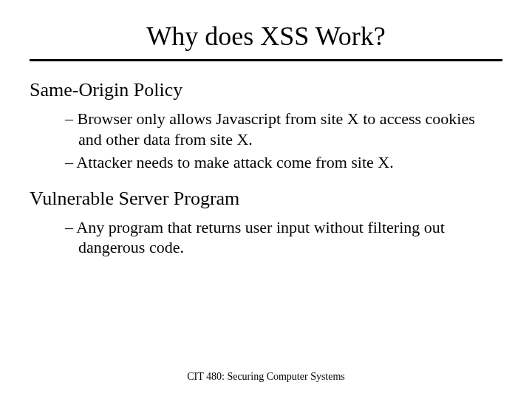 This screenshot has width=532, height=399. I want to click on section-heading-1: Same-Origin Policy, so click(266, 90).